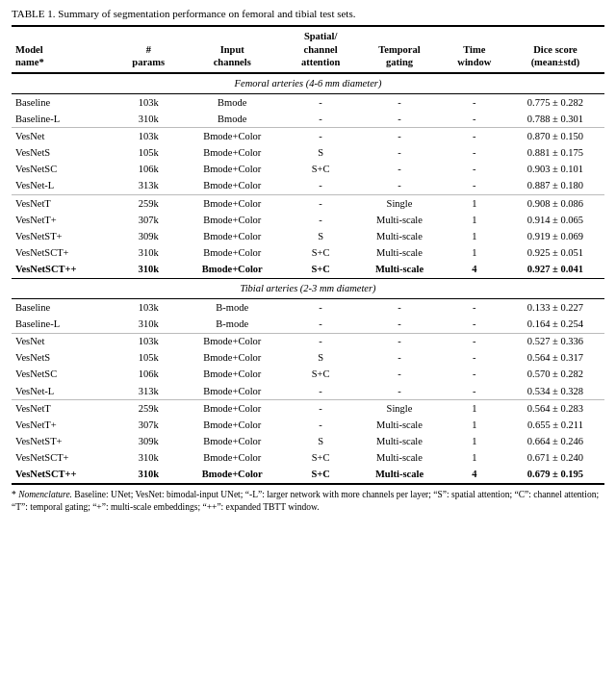 The height and width of the screenshot is (686, 616). Describe the element at coordinates (64, 187) in the screenshot. I see `model-name: VesNet-L` at that location.